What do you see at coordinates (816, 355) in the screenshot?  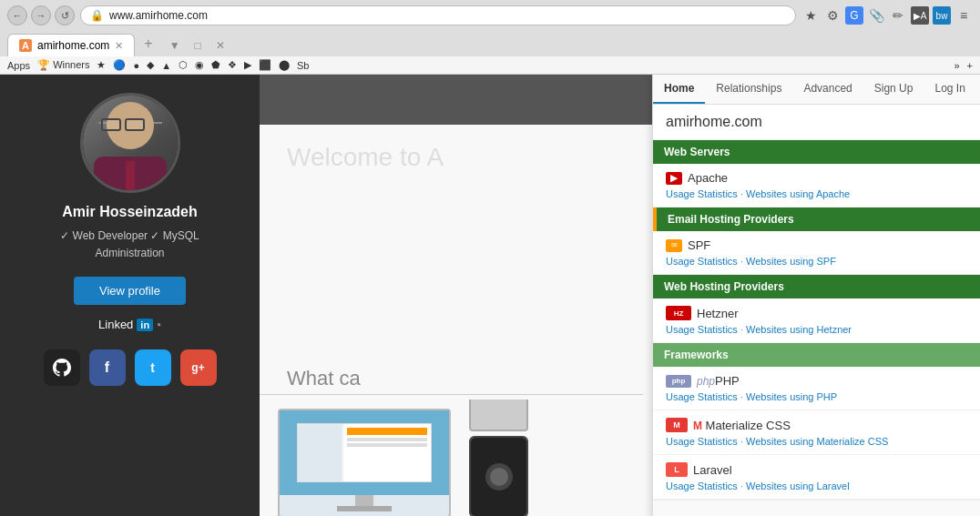 I see `frameworks-header: Frameworks` at bounding box center [816, 355].